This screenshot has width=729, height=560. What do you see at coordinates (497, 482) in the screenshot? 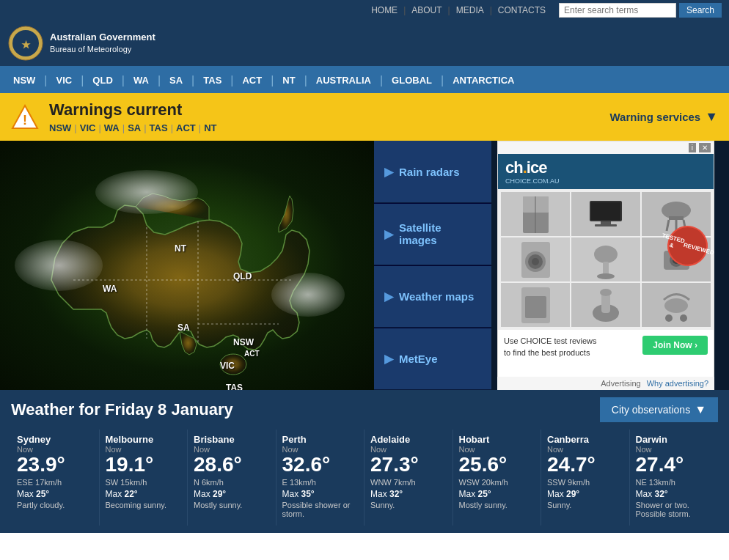
I see `city-wind: WSW 20km/h` at bounding box center [497, 482].